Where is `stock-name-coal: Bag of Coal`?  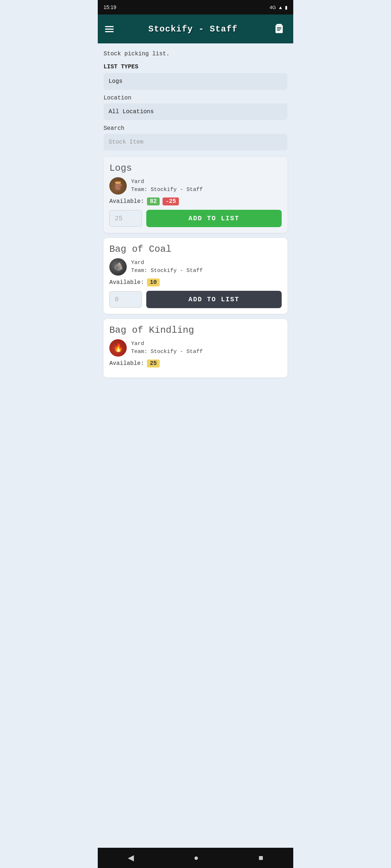
stock-name-coal: Bag of Coal is located at coordinates (196, 249).